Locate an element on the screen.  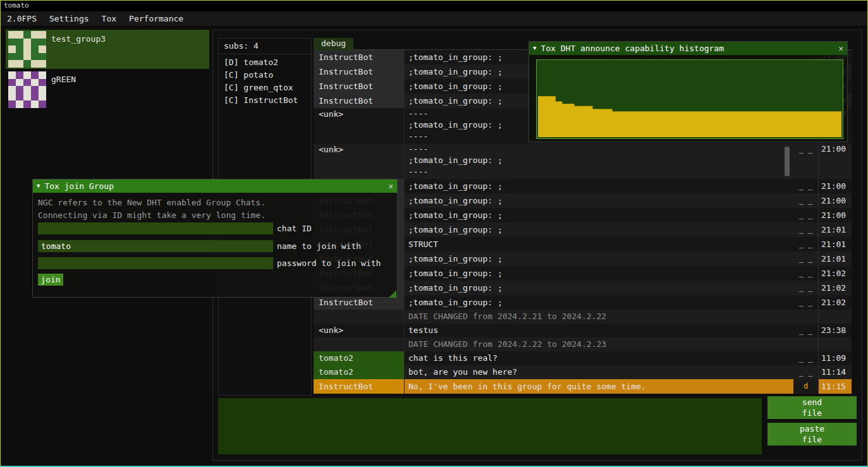
subs-member: [C] green_qtox is located at coordinates (265, 88).